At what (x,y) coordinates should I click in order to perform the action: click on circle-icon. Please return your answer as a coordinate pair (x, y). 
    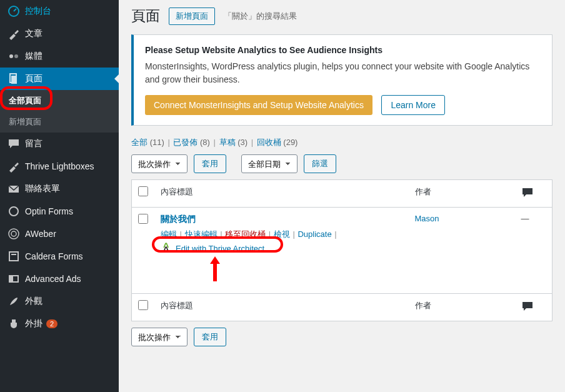
    Looking at the image, I should click on (14, 211).